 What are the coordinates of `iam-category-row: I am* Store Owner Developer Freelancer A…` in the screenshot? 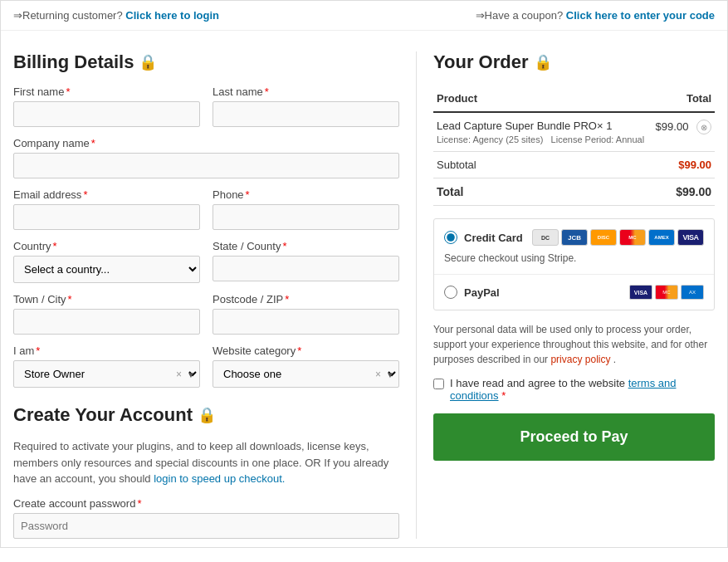 It's located at (206, 366).